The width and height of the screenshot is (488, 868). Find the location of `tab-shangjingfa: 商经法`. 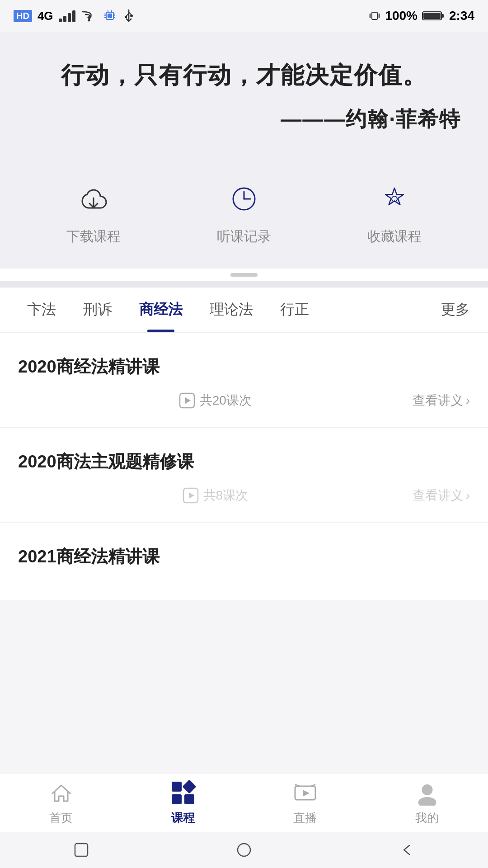

tab-shangjingfa: 商经法 is located at coordinates (161, 310).